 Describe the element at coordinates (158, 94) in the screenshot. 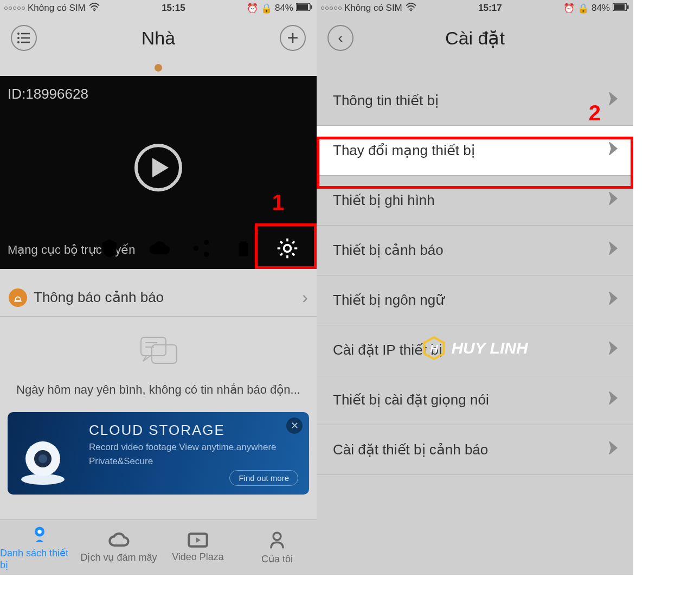

I see `device-id-label: ID:18996628` at that location.